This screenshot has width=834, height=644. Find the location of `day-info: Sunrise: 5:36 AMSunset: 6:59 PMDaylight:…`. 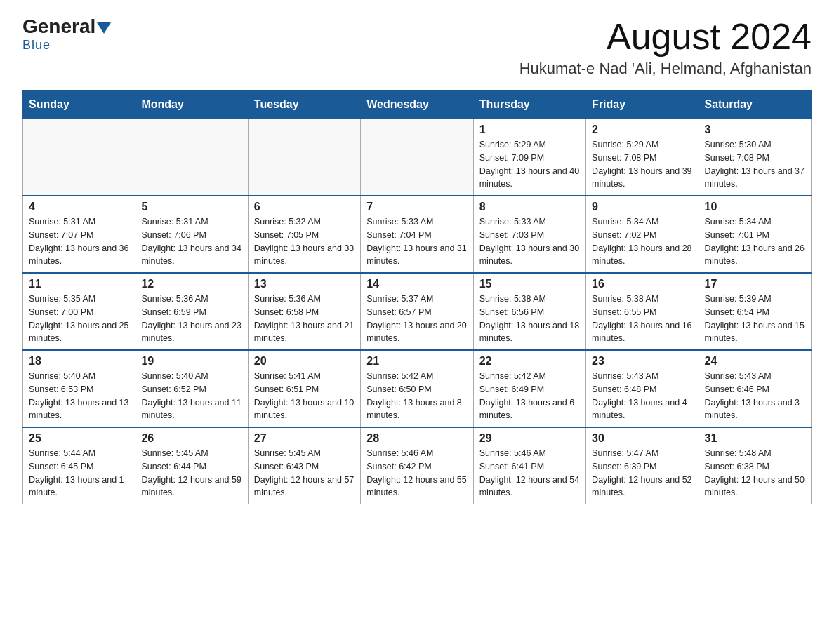

day-info: Sunrise: 5:36 AMSunset: 6:59 PMDaylight:… is located at coordinates (191, 318).